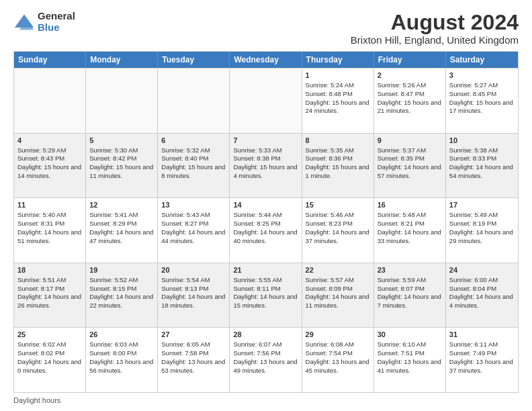  I want to click on calendar-cell: 15Sunrise: 5:46 AMSunset: 8:23 PMDayligh…, so click(339, 230).